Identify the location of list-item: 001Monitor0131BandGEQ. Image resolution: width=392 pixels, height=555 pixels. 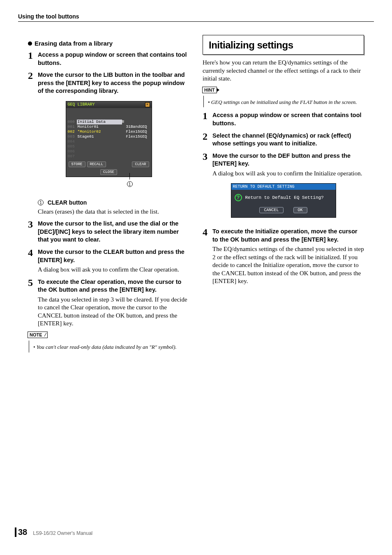
(109, 127).